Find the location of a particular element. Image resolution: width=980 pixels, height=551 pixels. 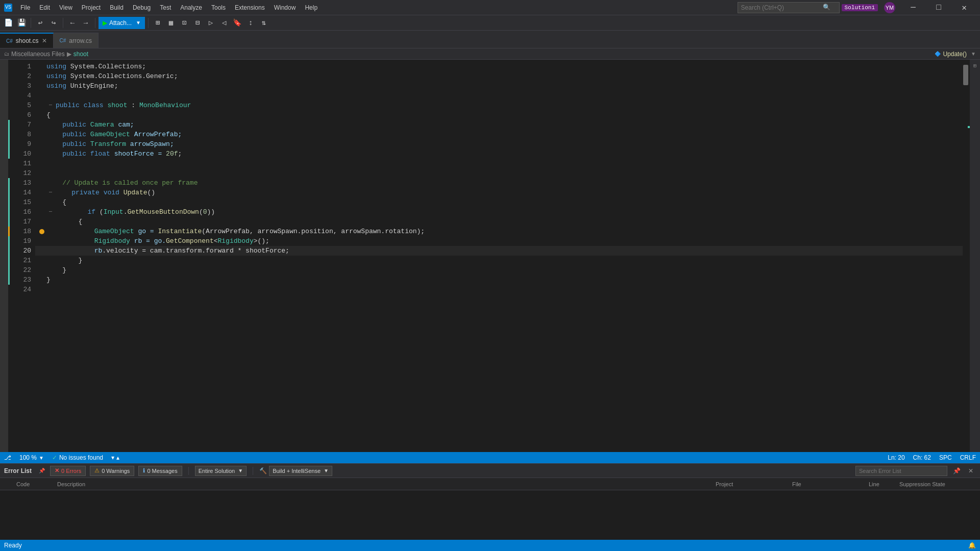

code-line-1: using System.Collections; is located at coordinates (499, 66).